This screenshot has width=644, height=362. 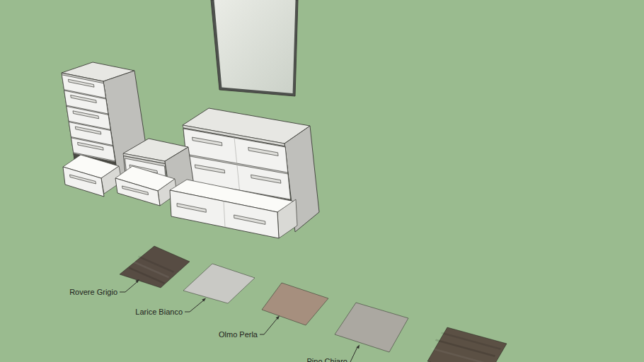 What do you see at coordinates (93, 292) in the screenshot?
I see `material-label: Rovere Grigio` at bounding box center [93, 292].